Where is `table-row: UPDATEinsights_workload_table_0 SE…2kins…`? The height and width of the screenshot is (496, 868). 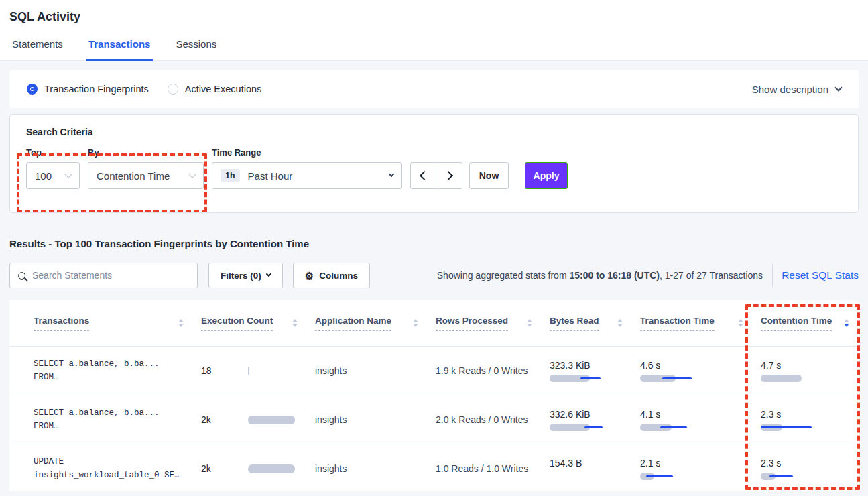 table-row: UPDATEinsights_workload_table_0 SE…2kins… is located at coordinates (434, 469).